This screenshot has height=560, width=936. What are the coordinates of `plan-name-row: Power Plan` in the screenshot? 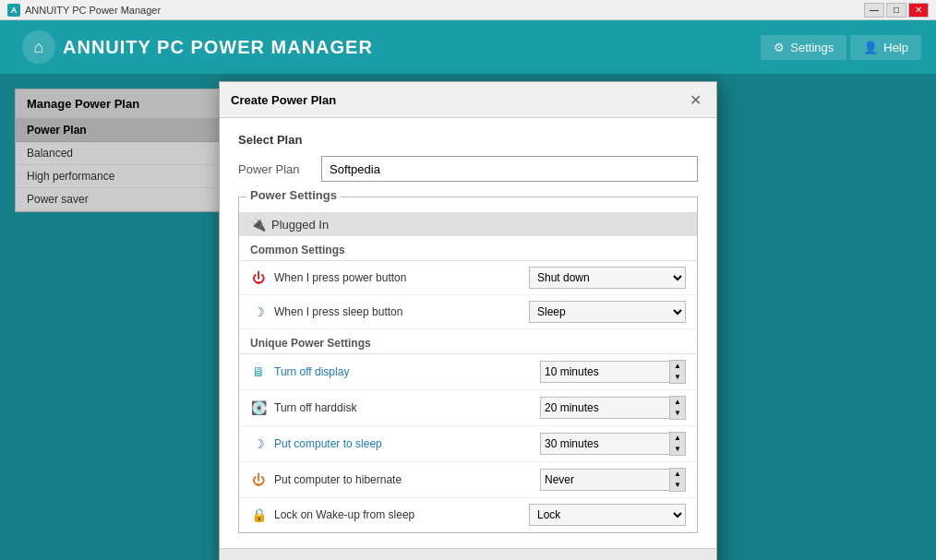 It's located at (468, 169).